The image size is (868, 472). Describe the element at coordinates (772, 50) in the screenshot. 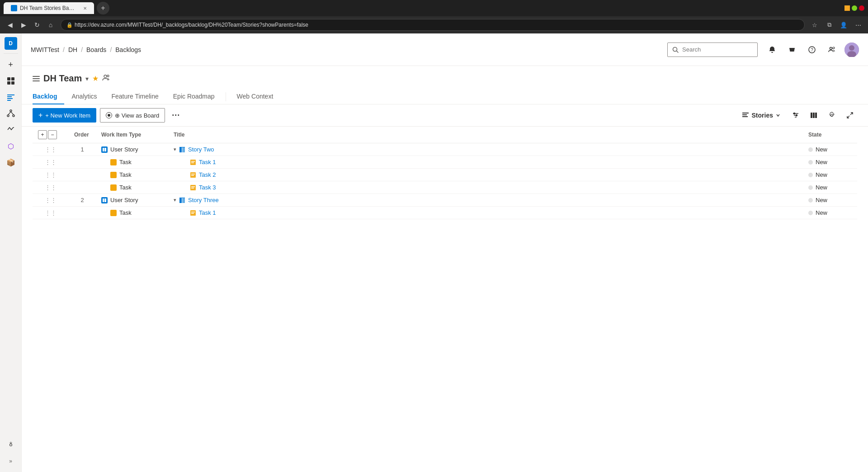

I see `notifications-button` at that location.